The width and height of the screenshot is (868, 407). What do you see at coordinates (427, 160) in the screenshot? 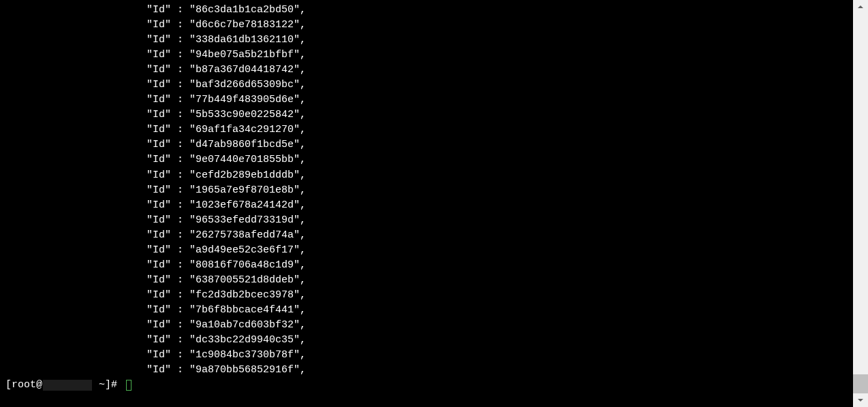
I see `output-line: "Id" : "9e07440e701855bb",` at bounding box center [427, 160].